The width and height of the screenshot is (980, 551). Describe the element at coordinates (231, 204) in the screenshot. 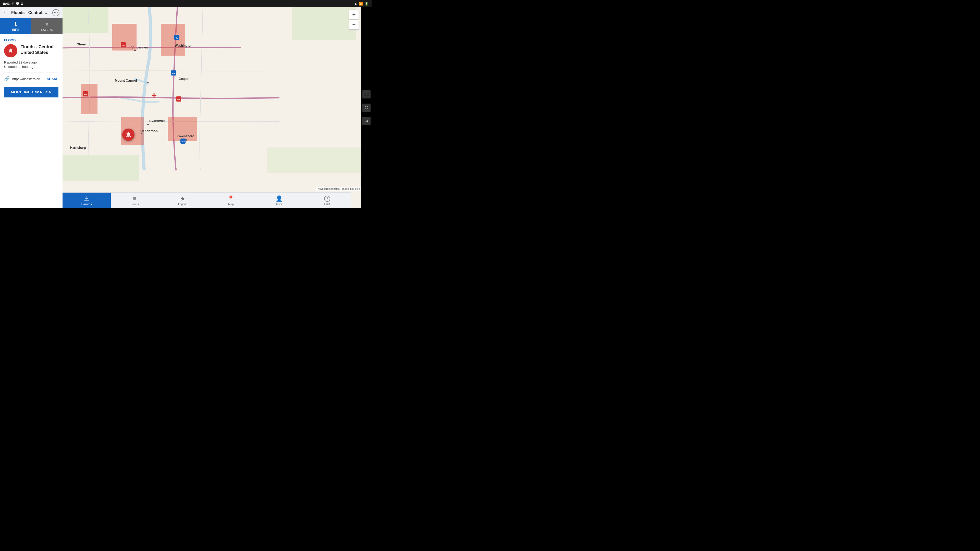

I see `map-nav-label: Map` at that location.